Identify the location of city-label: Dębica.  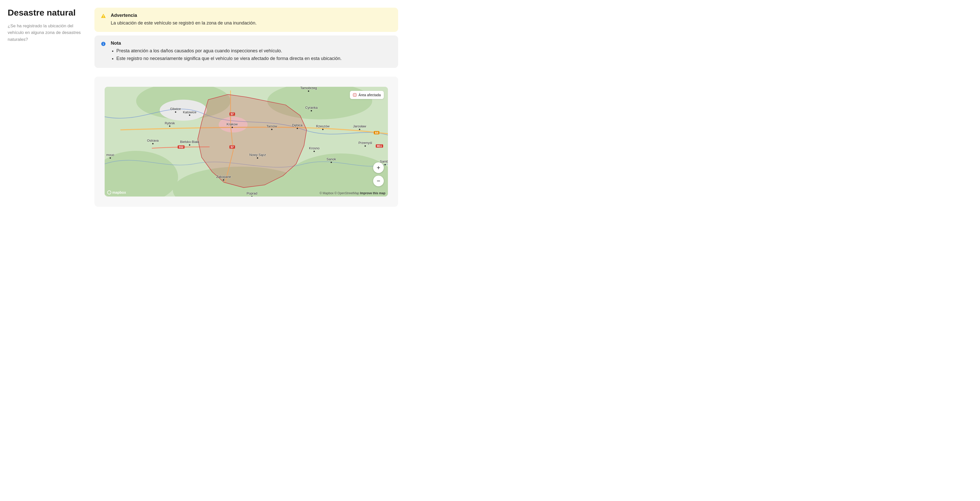
(298, 125).